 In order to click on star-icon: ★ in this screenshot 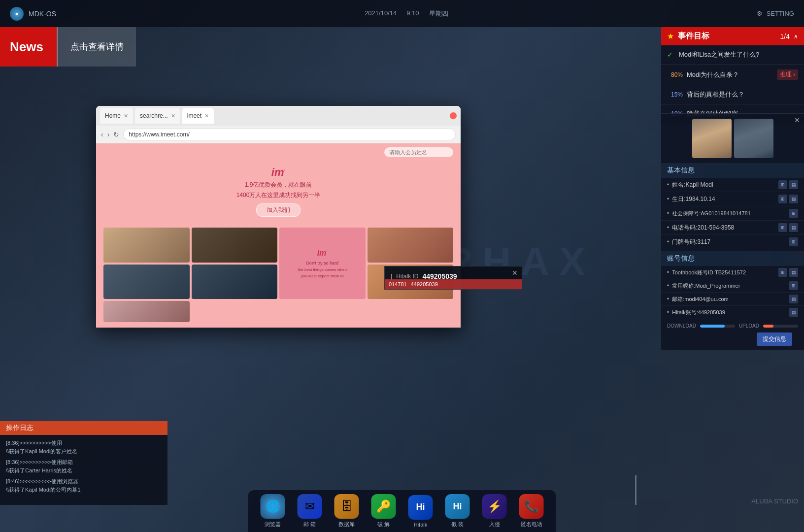, I will do `click(670, 36)`.